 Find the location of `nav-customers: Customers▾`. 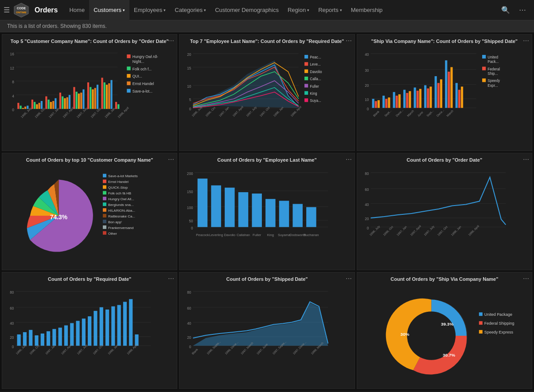

nav-customers: Customers▾ is located at coordinates (109, 10).